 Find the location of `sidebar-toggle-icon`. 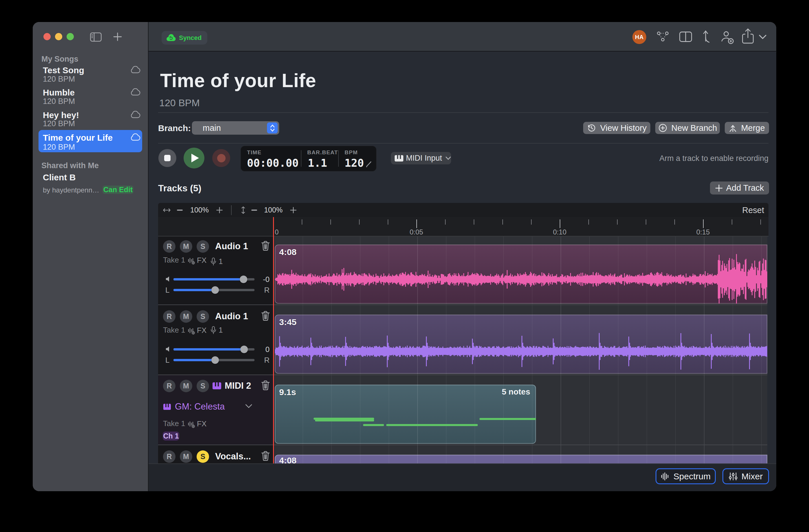

sidebar-toggle-icon is located at coordinates (96, 37).